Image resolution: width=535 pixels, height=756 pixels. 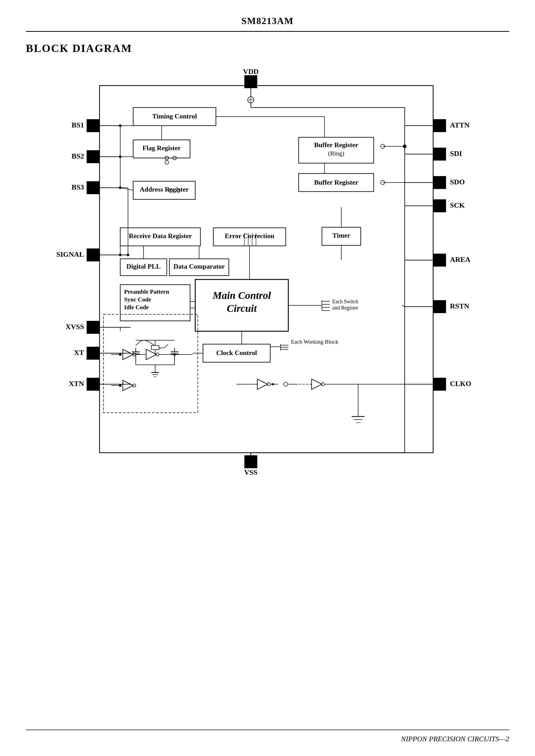 What do you see at coordinates (456, 154) in the screenshot?
I see `sdi-label: SDI` at bounding box center [456, 154].